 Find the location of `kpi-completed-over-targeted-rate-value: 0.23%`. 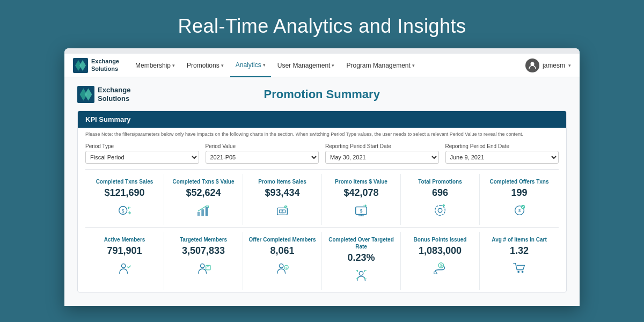

kpi-completed-over-targeted-rate-value: 0.23% is located at coordinates (361, 258).